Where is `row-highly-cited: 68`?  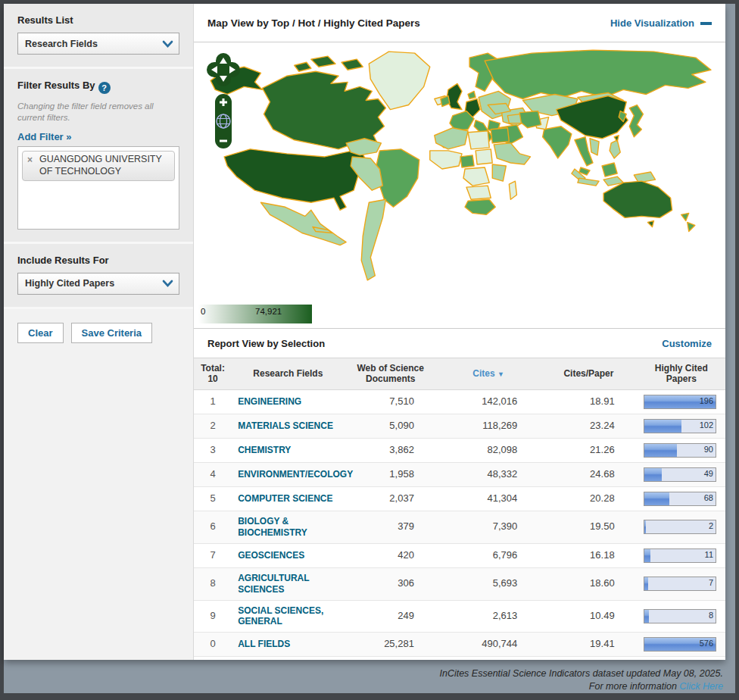 row-highly-cited: 68 is located at coordinates (681, 498).